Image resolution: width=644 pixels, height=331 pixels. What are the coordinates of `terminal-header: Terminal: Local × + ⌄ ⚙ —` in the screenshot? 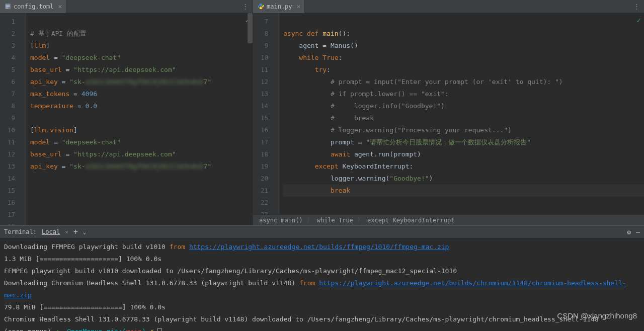 It's located at (322, 232).